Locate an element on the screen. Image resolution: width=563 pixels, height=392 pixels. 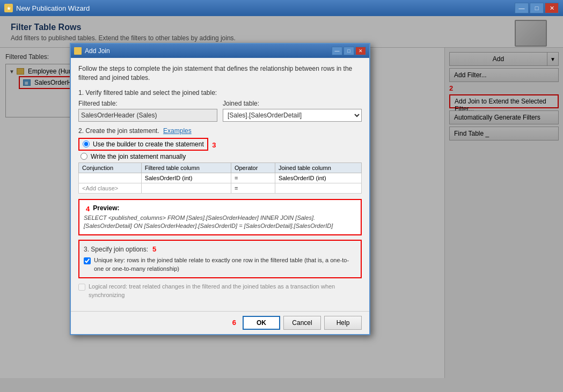
cell-operator-1: = is located at coordinates (253, 178).